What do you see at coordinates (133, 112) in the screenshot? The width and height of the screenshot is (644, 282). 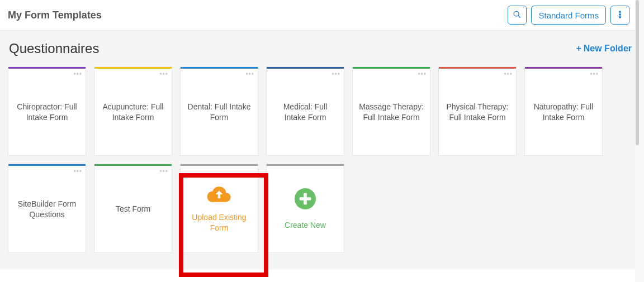 I see `card-label: Acupuncture: Full Intake Form` at bounding box center [133, 112].